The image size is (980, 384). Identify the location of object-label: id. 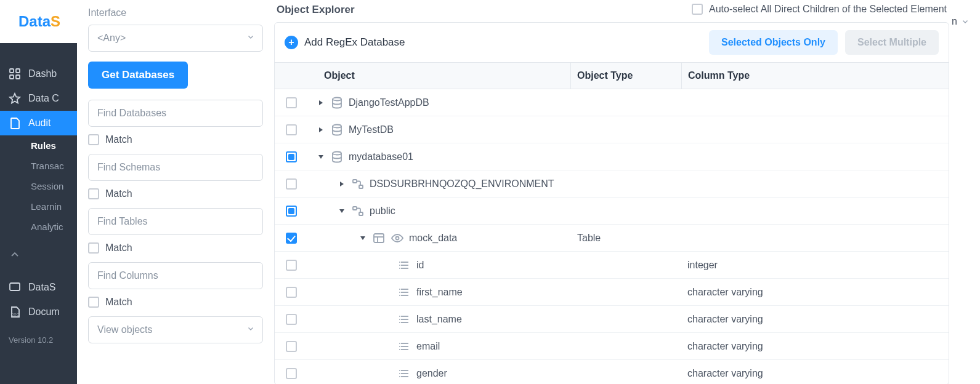
(420, 265).